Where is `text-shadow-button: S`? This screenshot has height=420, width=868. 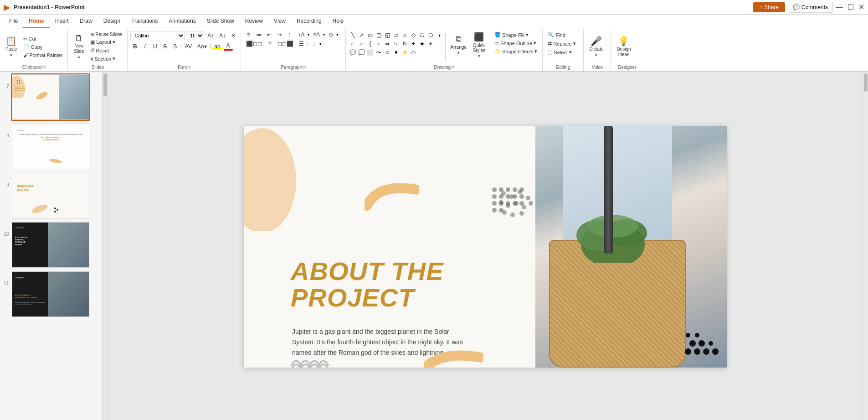 text-shadow-button: S is located at coordinates (175, 47).